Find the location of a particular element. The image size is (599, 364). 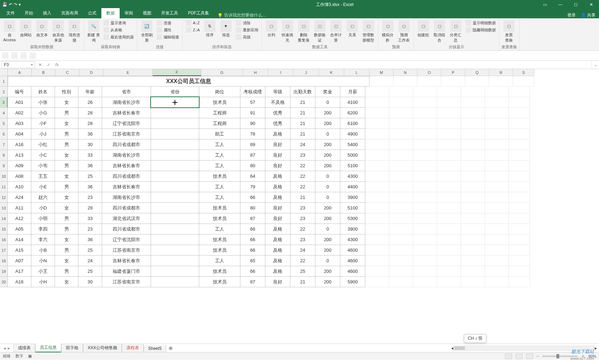

data-cell: 57 is located at coordinates (253, 102).